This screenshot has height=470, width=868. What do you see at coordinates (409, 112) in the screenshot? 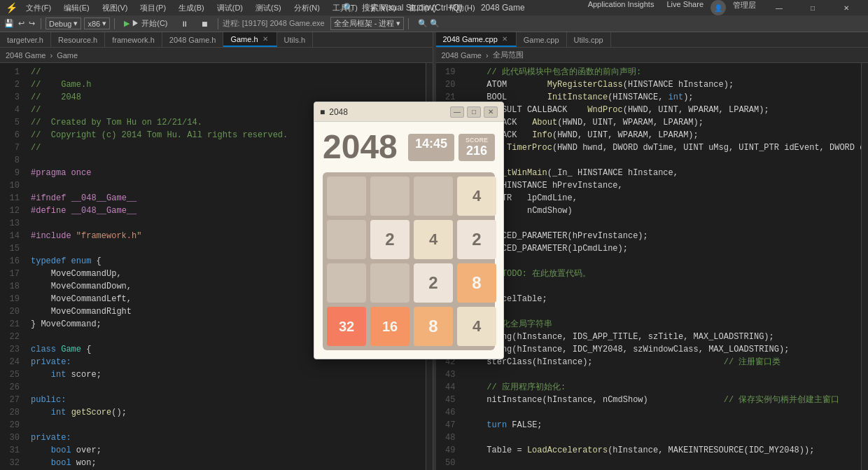
I see `game-title-bar: ■ 2048 — □ ✕` at bounding box center [409, 112].